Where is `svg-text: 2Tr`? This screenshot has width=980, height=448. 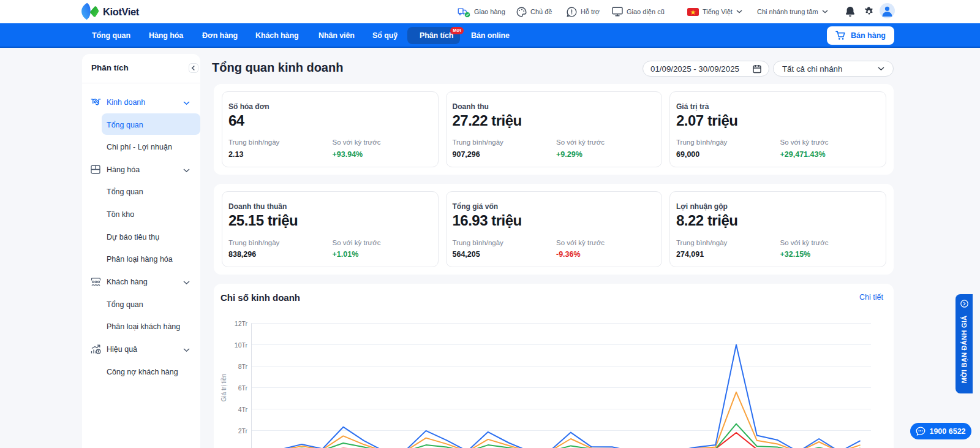 svg-text: 2Tr is located at coordinates (243, 430).